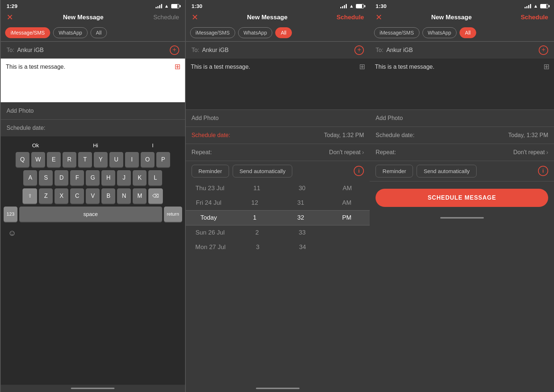 This screenshot has height=392, width=554. What do you see at coordinates (140, 178) in the screenshot?
I see `key-k: K` at bounding box center [140, 178].